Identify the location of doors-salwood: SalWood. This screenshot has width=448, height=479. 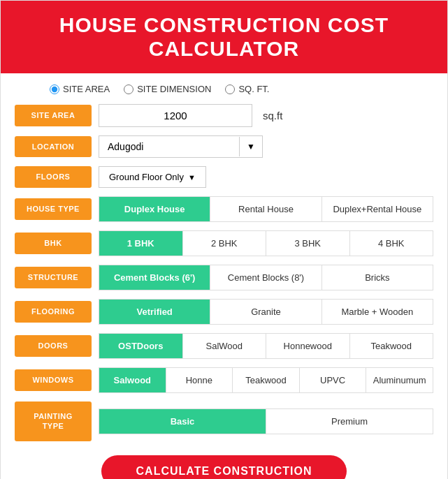
(225, 346).